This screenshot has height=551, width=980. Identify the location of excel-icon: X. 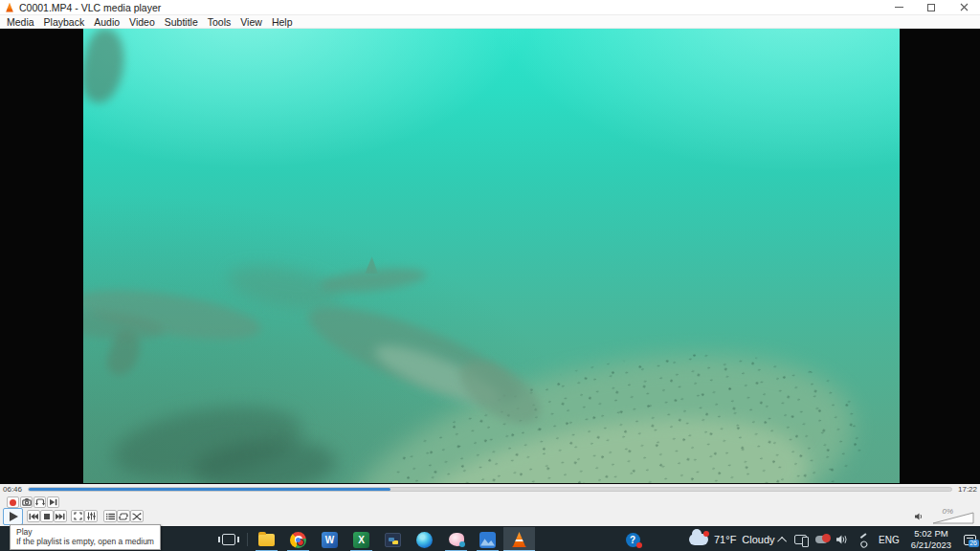
(362, 540).